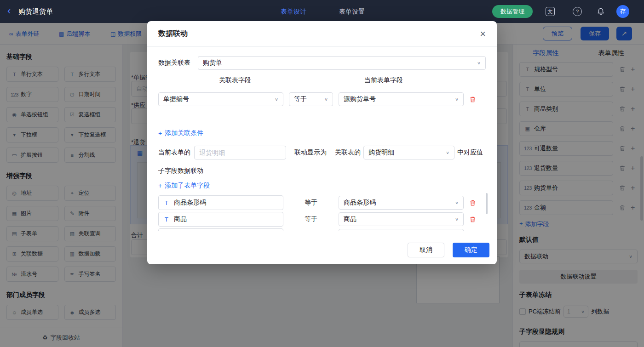 Image resolution: width=644 pixels, height=347 pixels. What do you see at coordinates (178, 63) in the screenshot?
I see `relation-table-label: 数据关联表` at bounding box center [178, 63].